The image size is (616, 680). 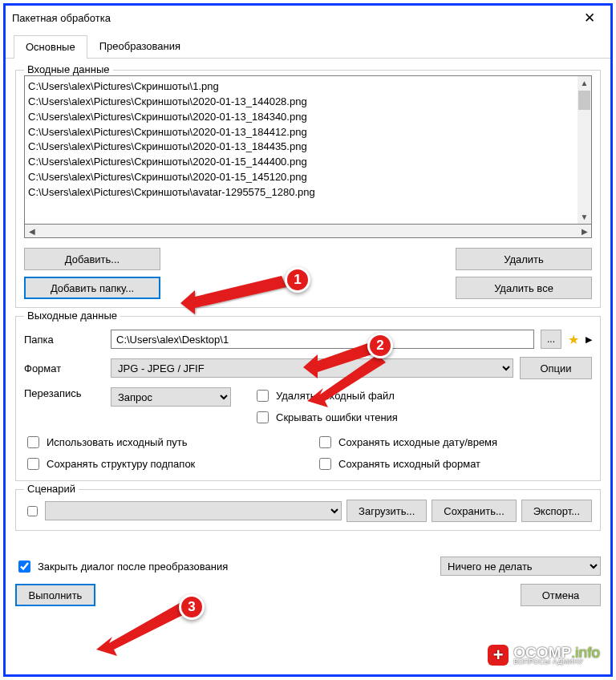 What do you see at coordinates (192, 607) in the screenshot?
I see `annotation-badge-3: 3` at bounding box center [192, 607].